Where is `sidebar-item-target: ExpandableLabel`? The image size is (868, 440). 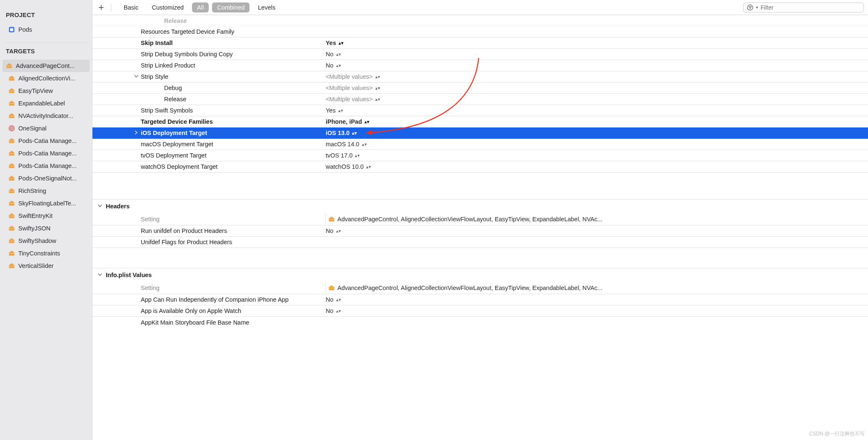
sidebar-item-target: ExpandableLabel is located at coordinates (46, 103).